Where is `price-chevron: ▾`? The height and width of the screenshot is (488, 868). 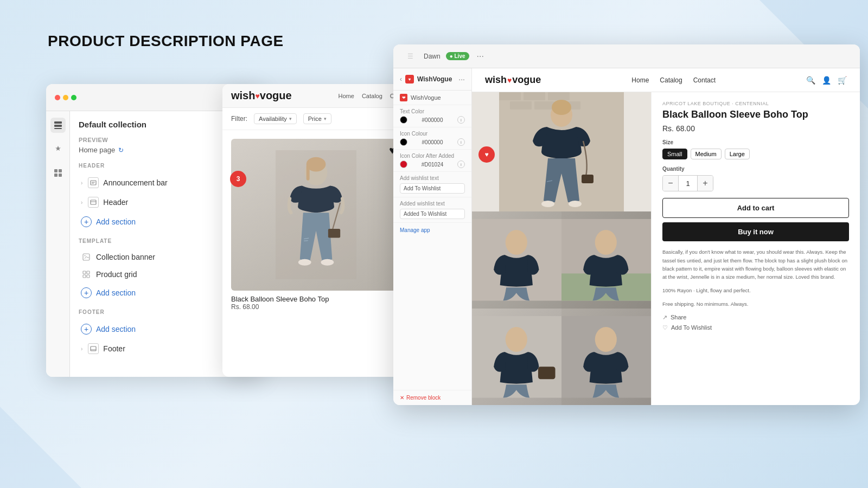
price-chevron: ▾ is located at coordinates (326, 119).